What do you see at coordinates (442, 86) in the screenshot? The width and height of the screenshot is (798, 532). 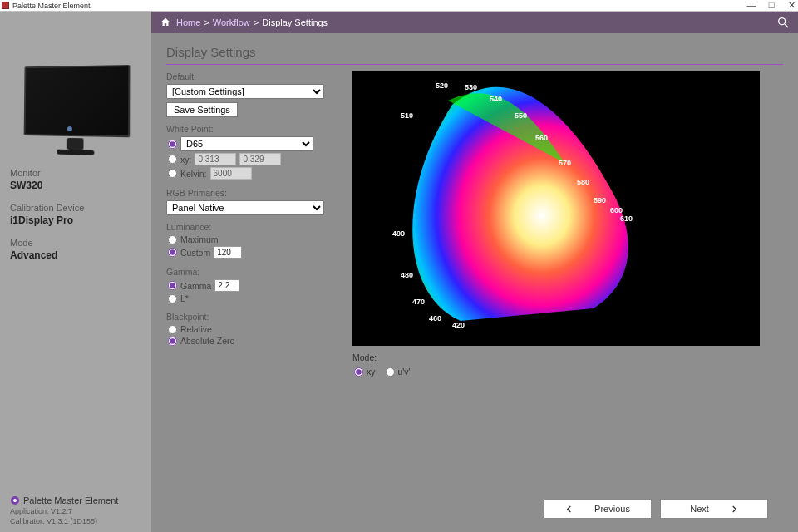 I see `wavelength-label: 520` at bounding box center [442, 86].